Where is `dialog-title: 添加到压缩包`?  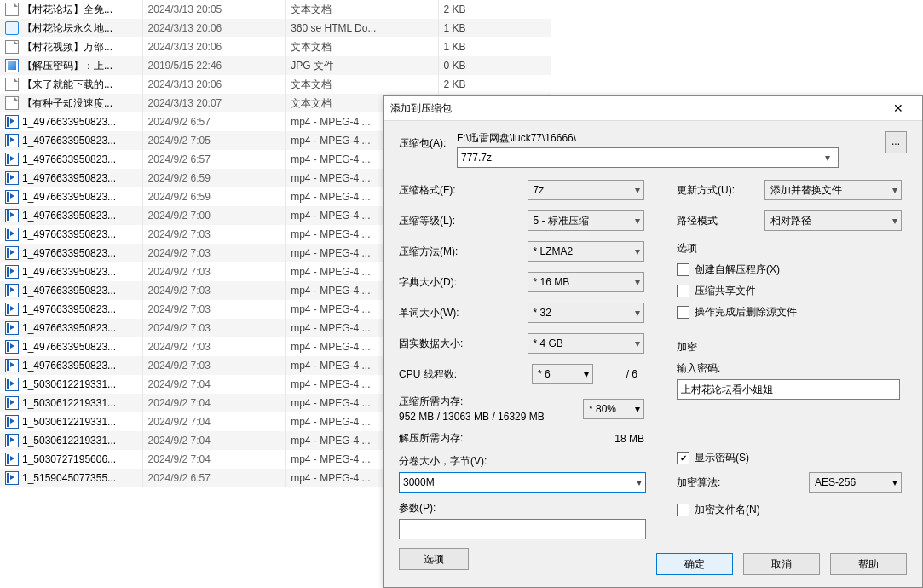
dialog-title: 添加到压缩包 is located at coordinates (636, 109).